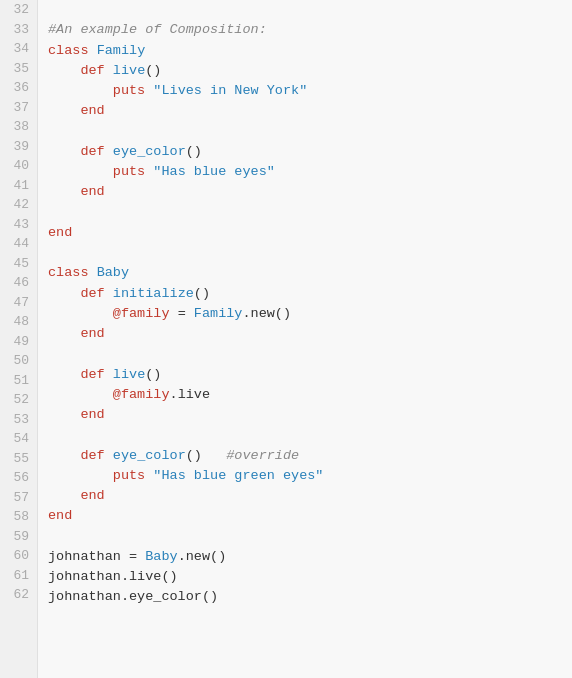  Describe the element at coordinates (18, 498) in the screenshot. I see `line-number: 57` at that location.